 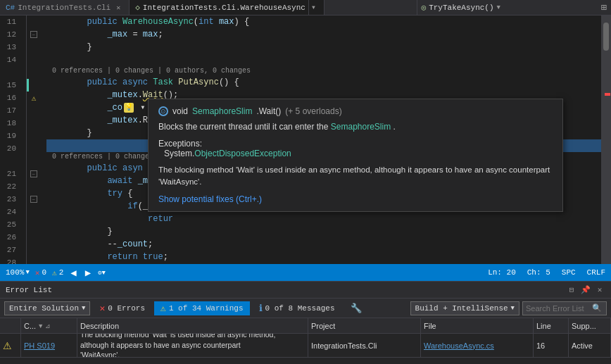 What do you see at coordinates (465, 308) in the screenshot?
I see `build-dropdown: Build + IntelliSense ▼` at bounding box center [465, 308].